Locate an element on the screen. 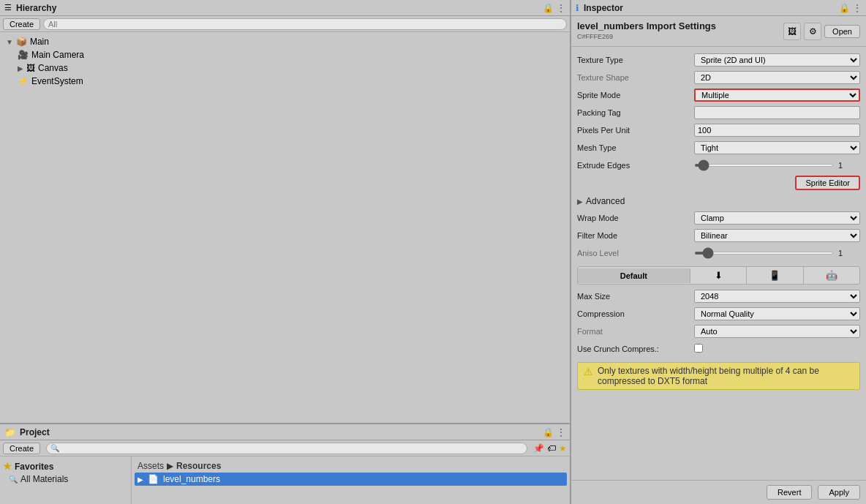 The height and width of the screenshot is (504, 866). main-camera-label: Main Camera is located at coordinates (58, 55).